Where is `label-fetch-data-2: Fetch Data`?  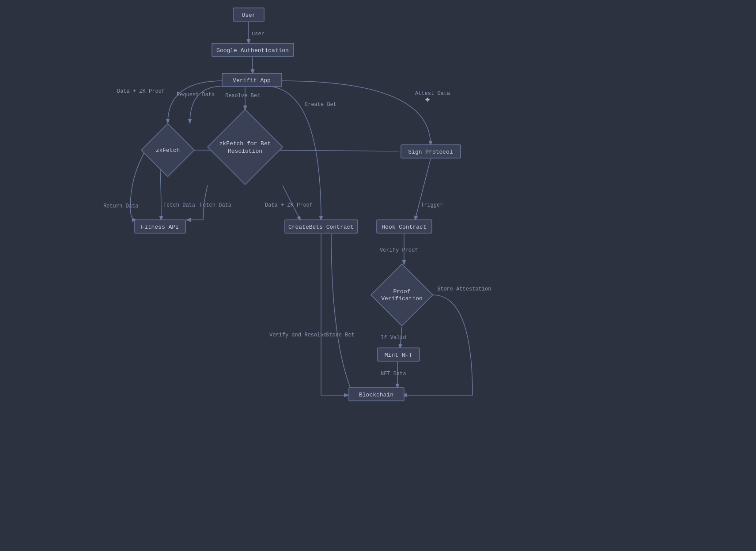
label-fetch-data-2: Fetch Data is located at coordinates (215, 205).